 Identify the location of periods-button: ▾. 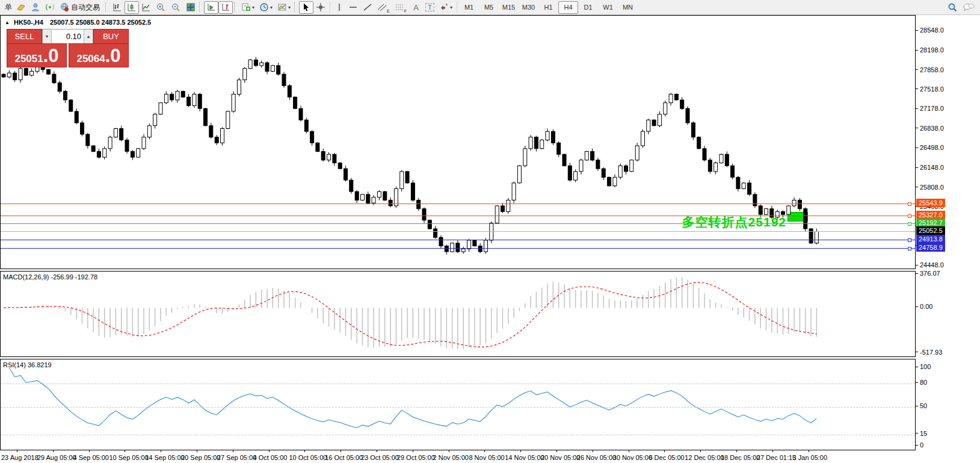
(266, 7).